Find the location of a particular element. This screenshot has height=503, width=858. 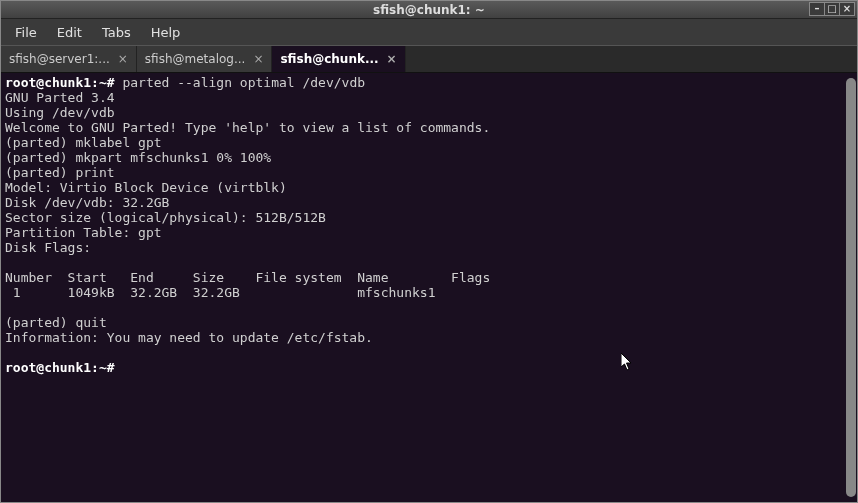

window-controls: – □ × is located at coordinates (832, 9).